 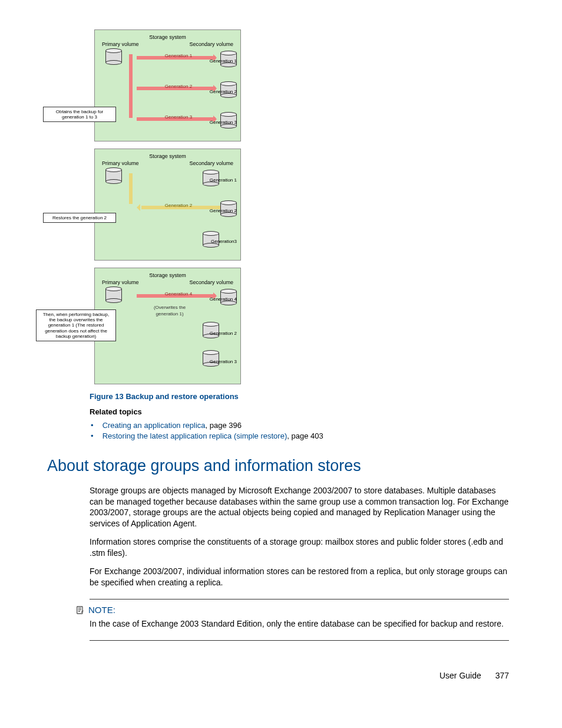 I want to click on paragraph: Information stores comprise the constitu…, so click(x=299, y=548).